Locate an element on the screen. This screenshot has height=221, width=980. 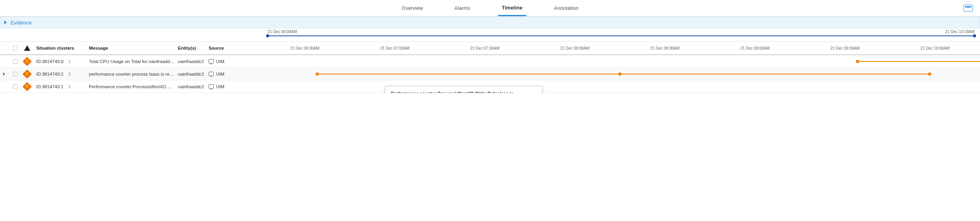
ruler-track is located at coordinates (621, 36).